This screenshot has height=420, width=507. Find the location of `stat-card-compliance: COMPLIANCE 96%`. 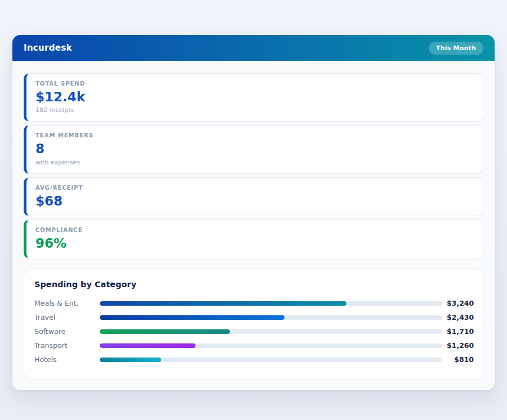

stat-card-compliance: COMPLIANCE 96% is located at coordinates (254, 239).